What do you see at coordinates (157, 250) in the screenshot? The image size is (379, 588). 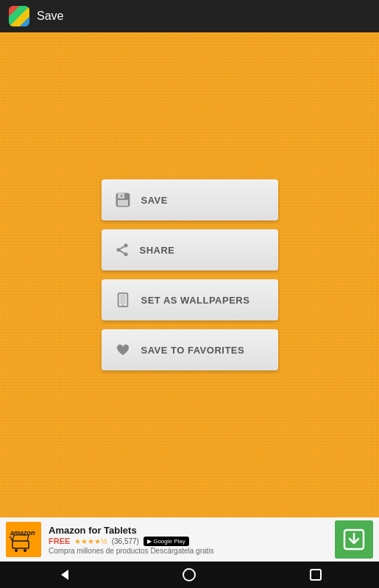 I see `share-label: SHARE` at bounding box center [157, 250].